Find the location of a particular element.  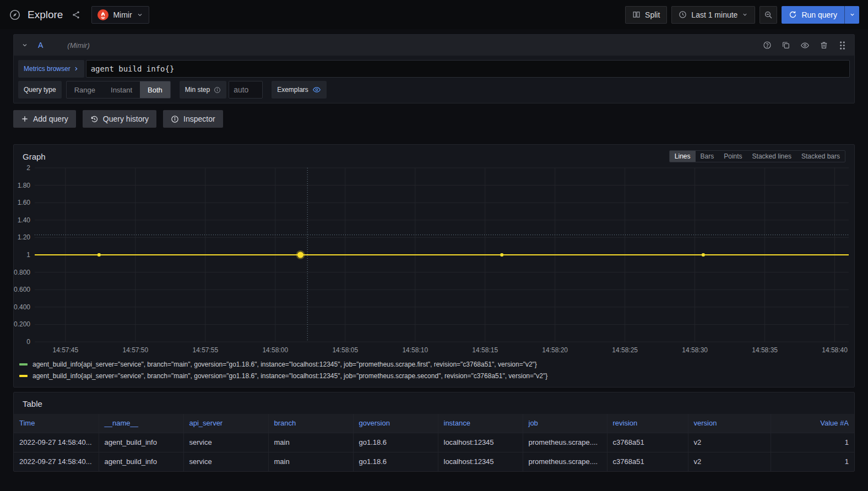

zoom-out-button is located at coordinates (768, 15).